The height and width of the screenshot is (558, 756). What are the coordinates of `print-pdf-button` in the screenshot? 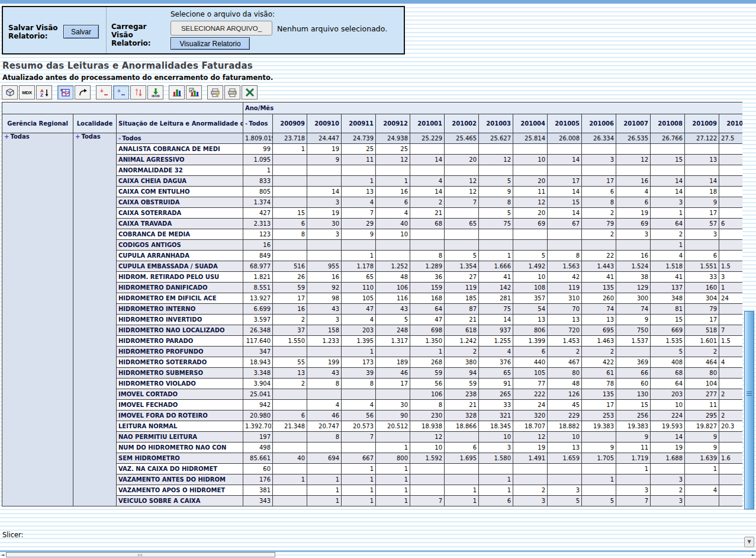 It's located at (232, 92).